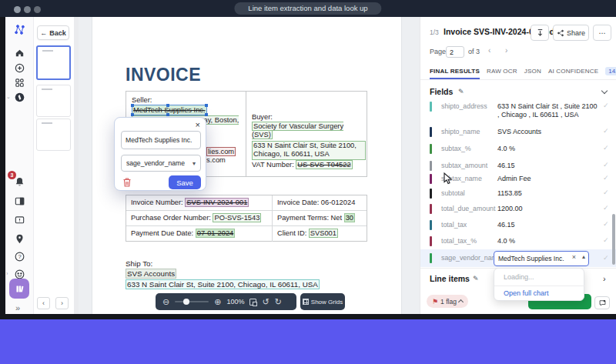 The image size is (616, 364). What do you see at coordinates (186, 302) in the screenshot?
I see `zoom-slider-knob` at bounding box center [186, 302].